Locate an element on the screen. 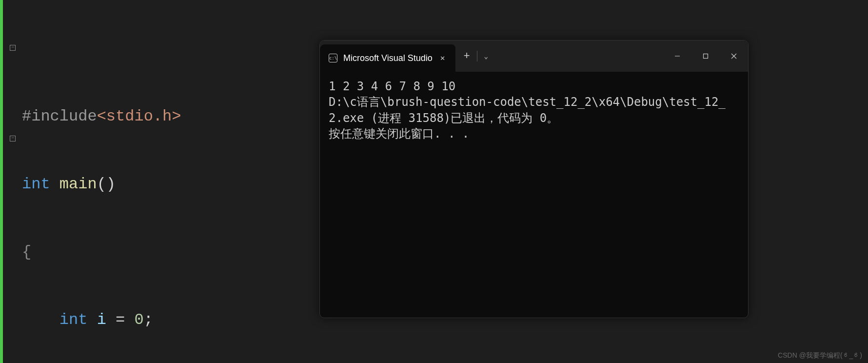 The width and height of the screenshot is (868, 363). chevron-down-icon: ⌄ is located at coordinates (486, 57).